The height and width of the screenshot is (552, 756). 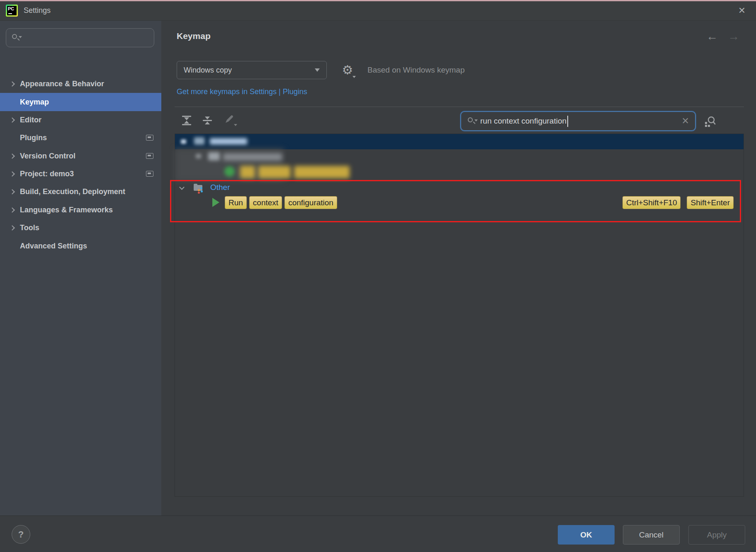 What do you see at coordinates (80, 102) in the screenshot?
I see `sidebar-item-keymap: Keymap` at bounding box center [80, 102].